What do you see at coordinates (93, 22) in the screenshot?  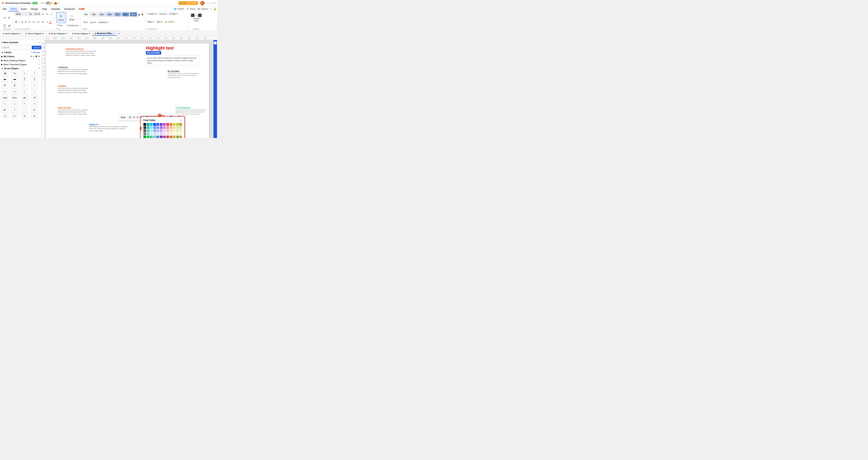 I see `line-btn: Line ▾` at bounding box center [93, 22].